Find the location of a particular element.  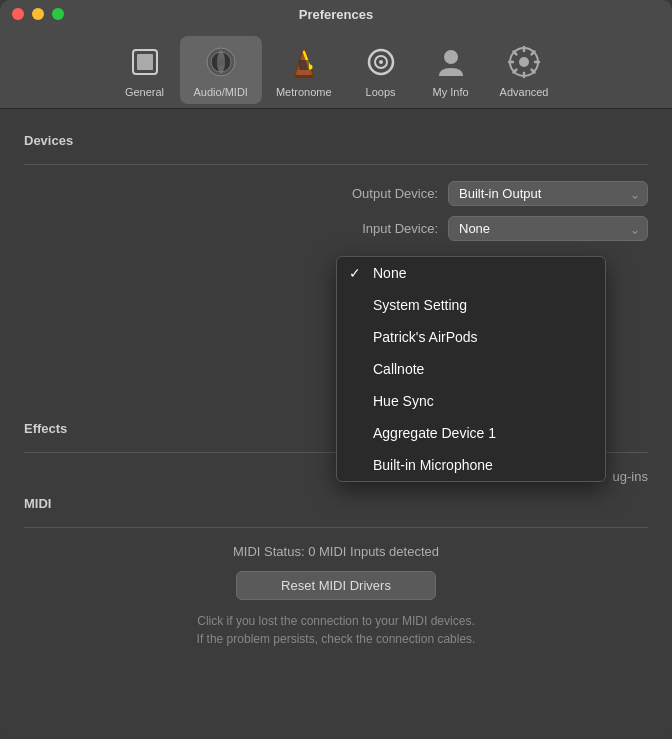

midi-note: Click if you lost the connection to your… is located at coordinates (336, 630).